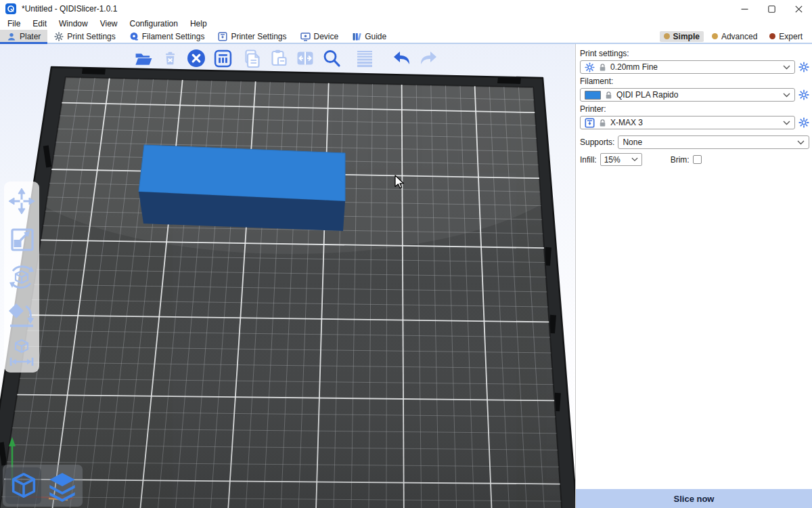 The width and height of the screenshot is (812, 508). What do you see at coordinates (715, 37) in the screenshot?
I see `advanced-mode-dot` at bounding box center [715, 37].